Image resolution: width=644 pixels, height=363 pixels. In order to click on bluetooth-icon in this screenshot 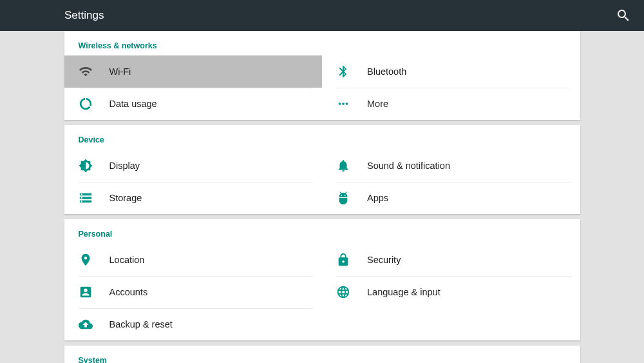, I will do `click(343, 72)`.